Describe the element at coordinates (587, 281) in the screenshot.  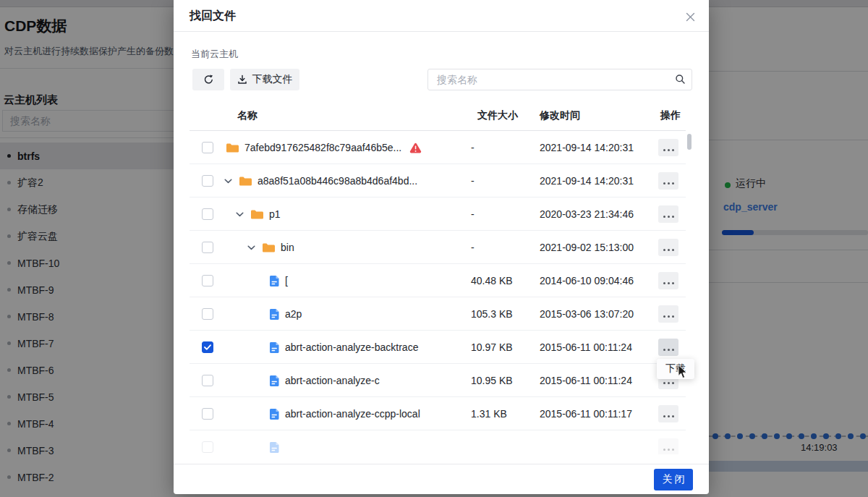
I see `file-modified-time: 2014-06-10 09:04:46` at that location.